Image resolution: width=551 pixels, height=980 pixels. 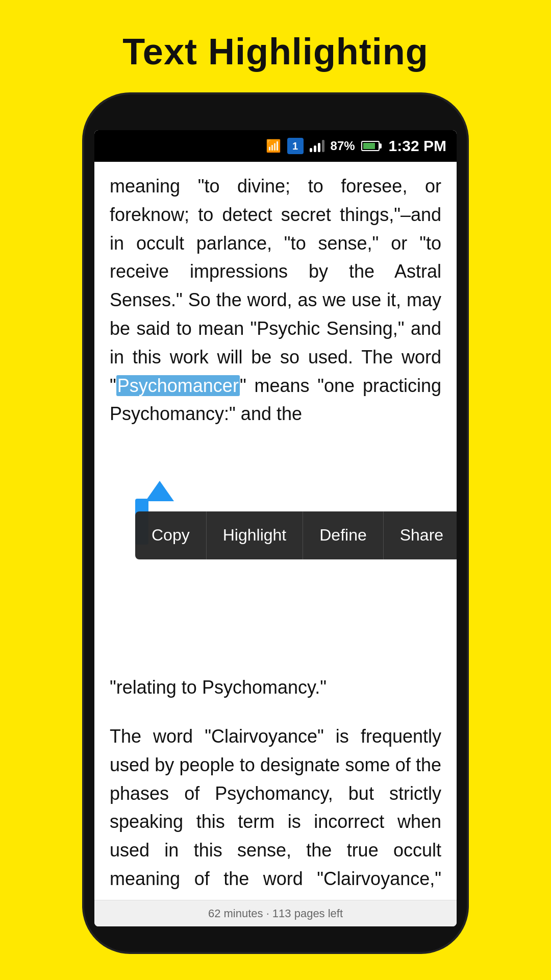 What do you see at coordinates (276, 146) in the screenshot?
I see `status-bar: 📶 1 87% 1:32 PM` at bounding box center [276, 146].